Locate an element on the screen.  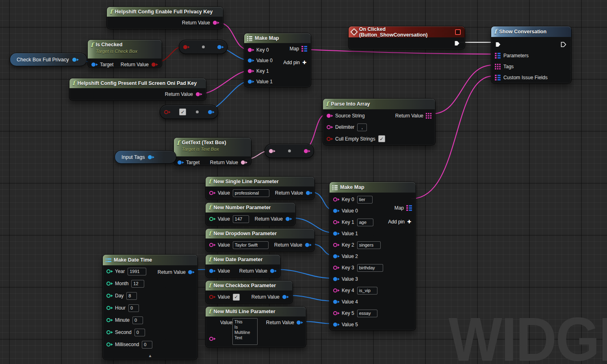
node-header: Make Map is located at coordinates (277, 38).